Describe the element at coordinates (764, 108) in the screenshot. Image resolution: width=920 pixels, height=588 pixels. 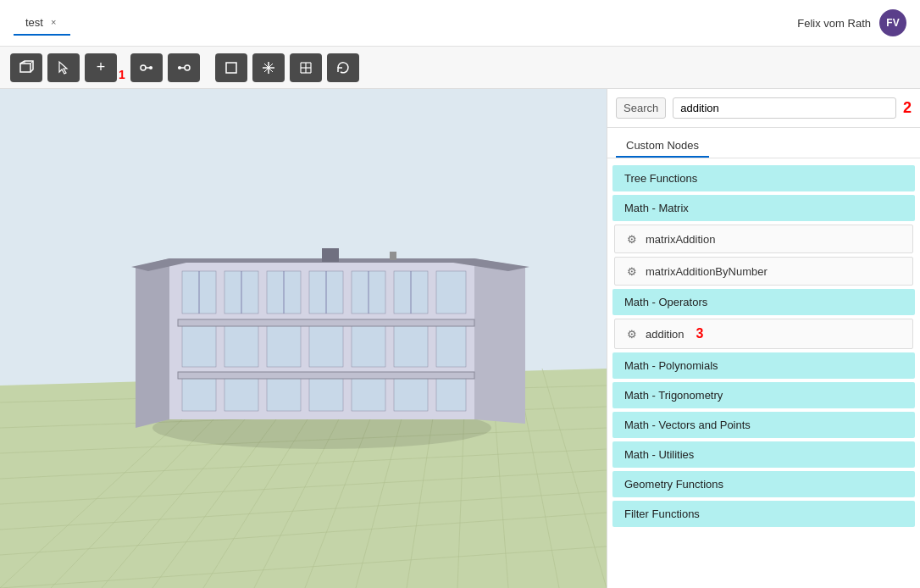
I see `search-bar: Search 2` at that location.